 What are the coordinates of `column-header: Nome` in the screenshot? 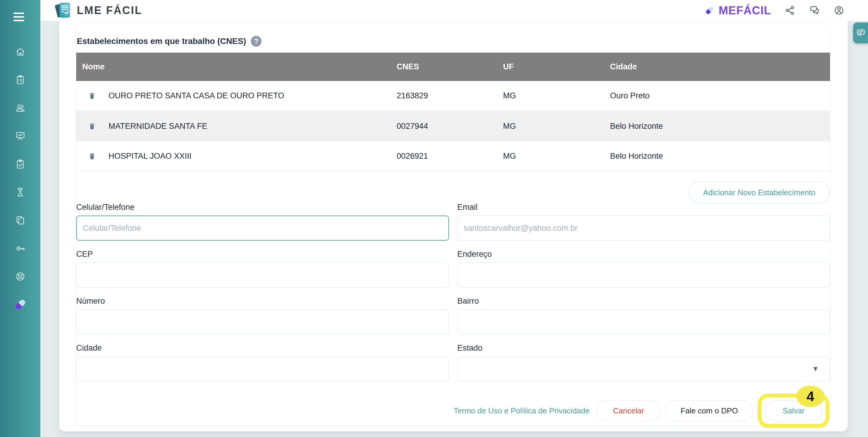 It's located at (237, 67).